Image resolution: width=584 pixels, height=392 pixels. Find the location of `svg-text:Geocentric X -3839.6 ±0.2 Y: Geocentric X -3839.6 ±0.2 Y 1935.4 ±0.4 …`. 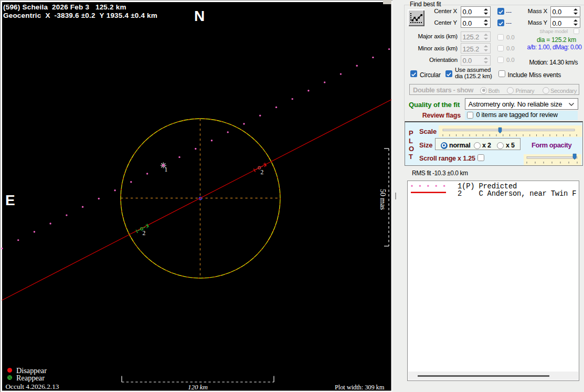

svg-text:Geocentric X -3839.6 ±0.2 Y: Geocentric X -3839.6 ±0.2 Y 1935.4 ±0.4 … is located at coordinates (80, 16).